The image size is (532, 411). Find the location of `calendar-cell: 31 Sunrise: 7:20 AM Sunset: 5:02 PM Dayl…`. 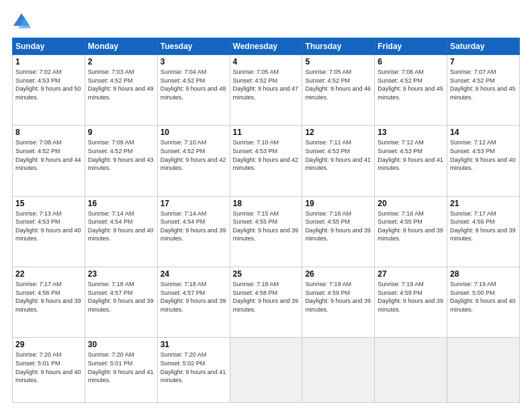

calendar-cell: 31 Sunrise: 7:20 AM Sunset: 5:02 PM Dayl… is located at coordinates (193, 371).